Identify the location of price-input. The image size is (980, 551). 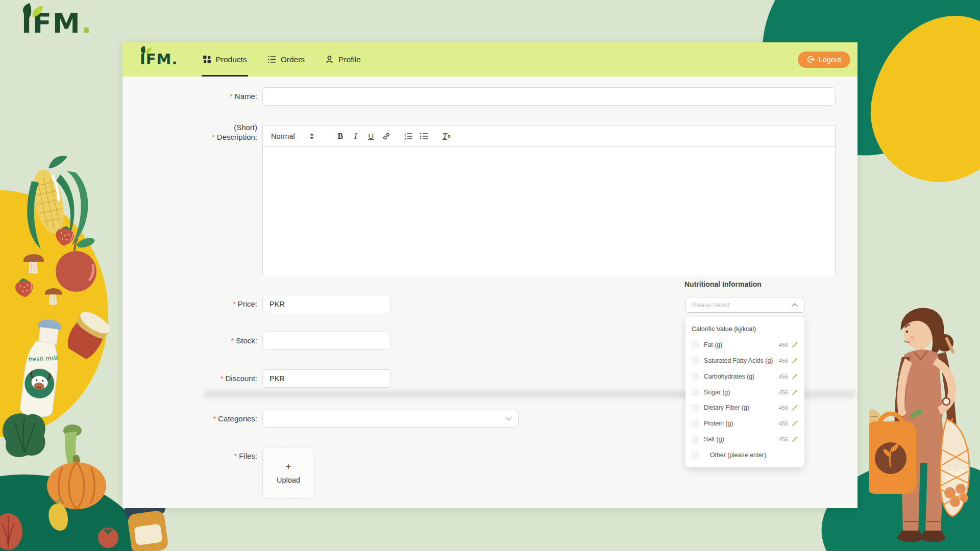
(327, 304).